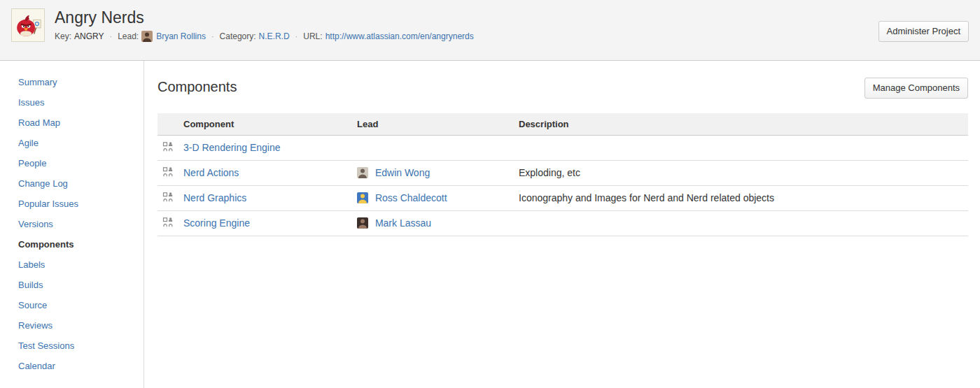 The height and width of the screenshot is (388, 980). What do you see at coordinates (28, 25) in the screenshot?
I see `angry-bird-logo-icon` at bounding box center [28, 25].